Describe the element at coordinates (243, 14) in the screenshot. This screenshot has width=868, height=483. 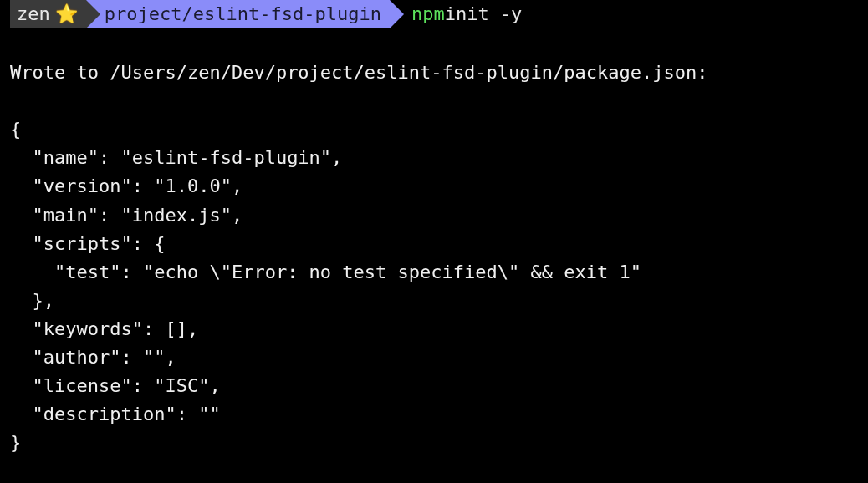
I see `prompt-path: project/eslint-fsd-plugin` at that location.